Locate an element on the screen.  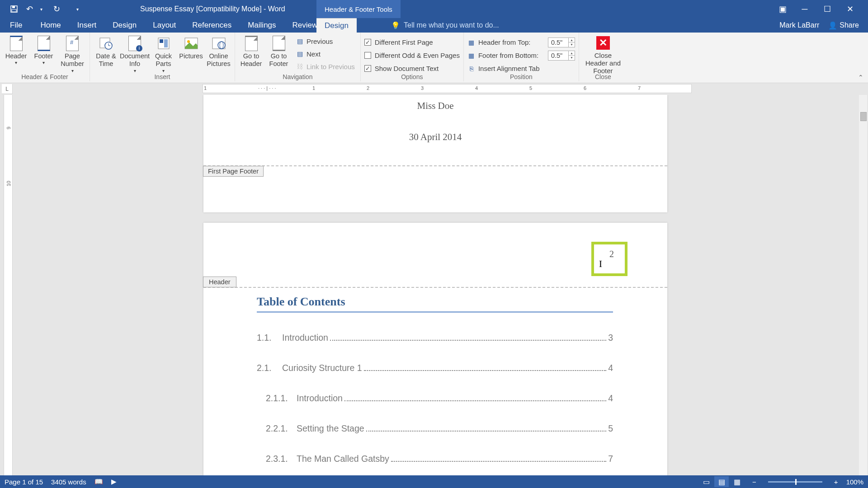
toc-entry-text: Introduction is located at coordinates (320, 399).